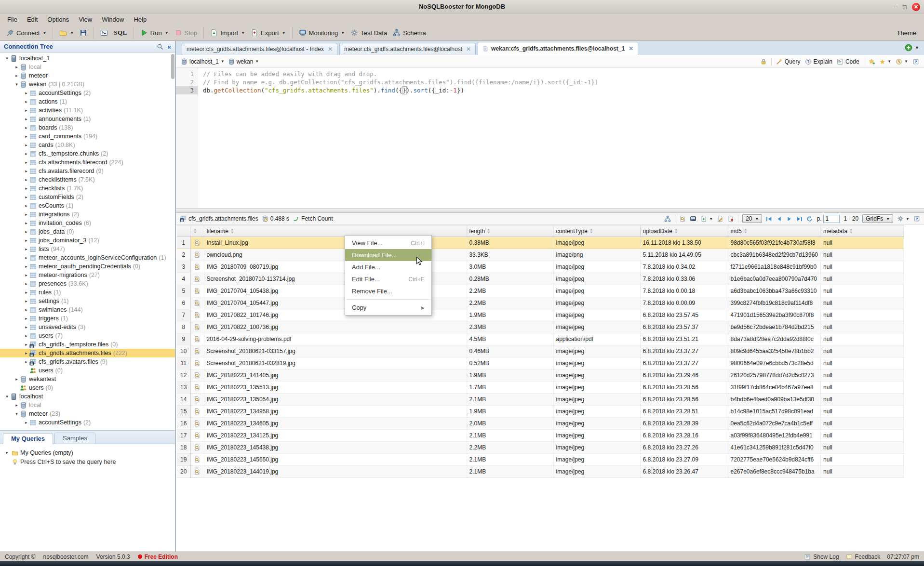 Image resolution: width=924 pixels, height=566 pixels. Describe the element at coordinates (917, 219) in the screenshot. I see `expand-results-icon` at that location.